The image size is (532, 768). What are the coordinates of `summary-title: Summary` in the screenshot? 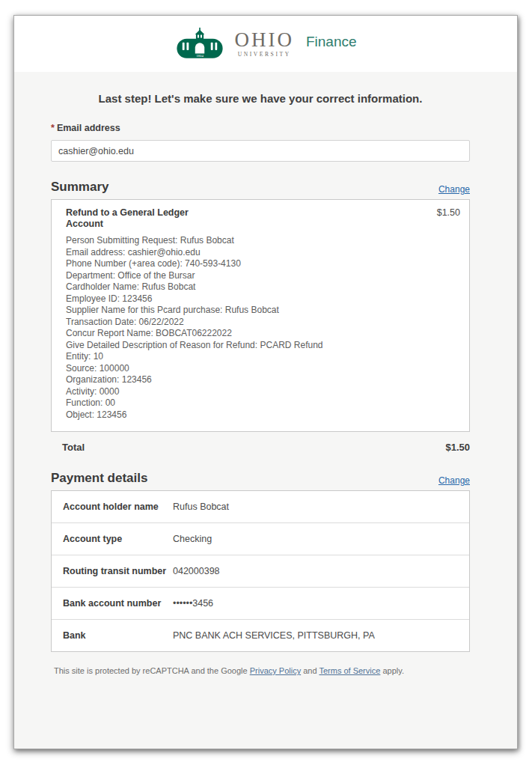 It's located at (79, 187).